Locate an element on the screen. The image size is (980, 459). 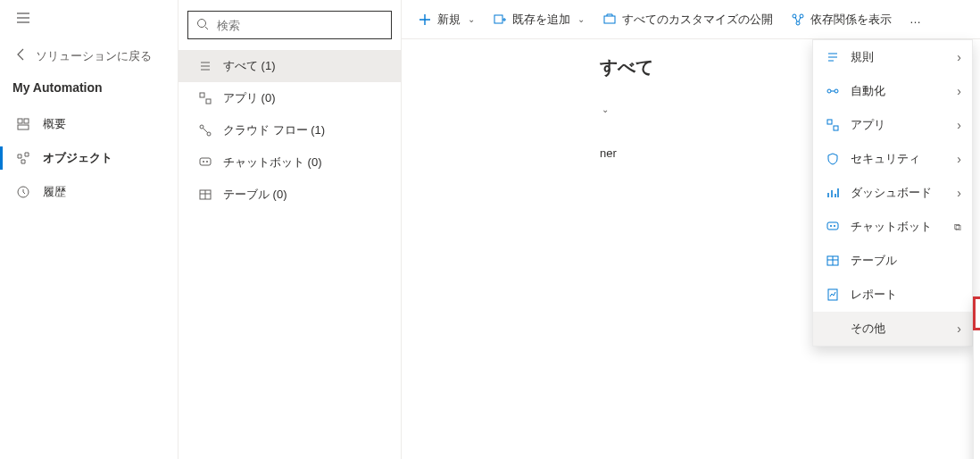
overflow-icon: … is located at coordinates (916, 20).